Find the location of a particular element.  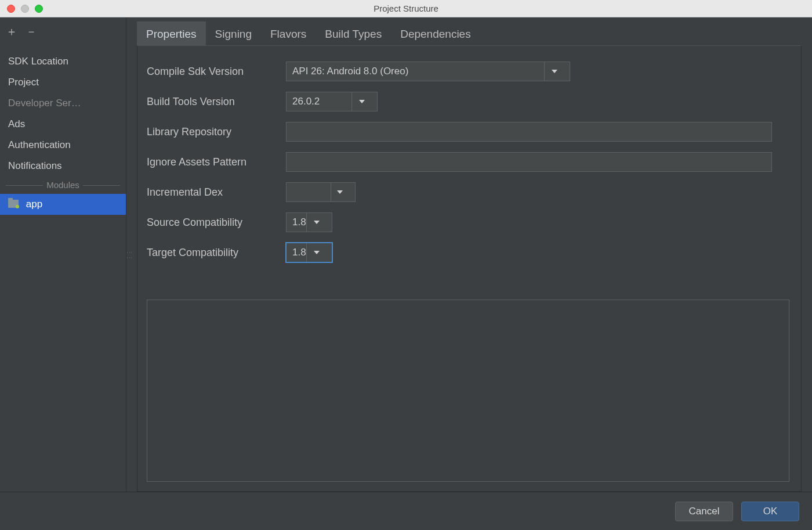

label-library-repo: Library Repository is located at coordinates (216, 132).